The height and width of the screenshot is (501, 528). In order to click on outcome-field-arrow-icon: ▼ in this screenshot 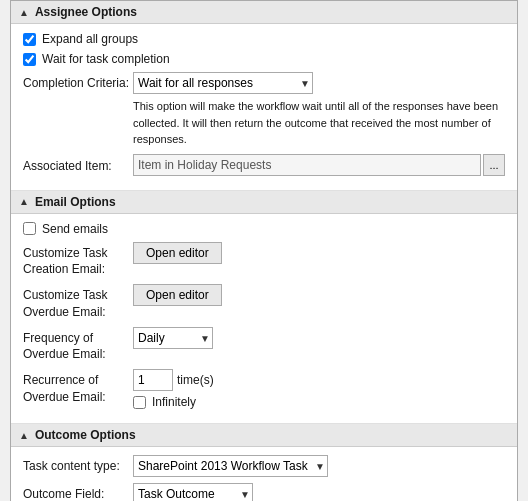, I will do `click(245, 494)`.